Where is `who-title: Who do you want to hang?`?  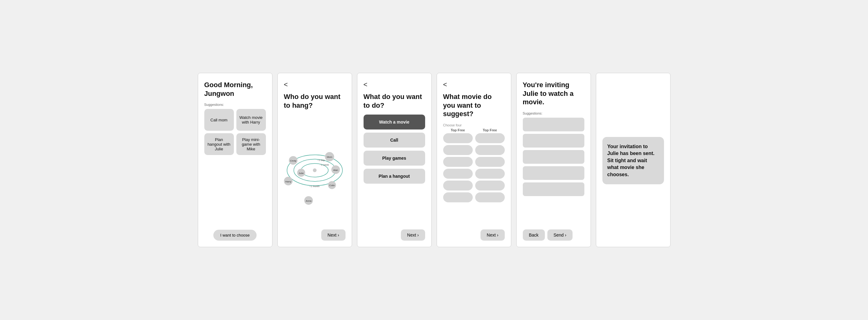 who-title: Who do you want to hang? is located at coordinates (315, 101).